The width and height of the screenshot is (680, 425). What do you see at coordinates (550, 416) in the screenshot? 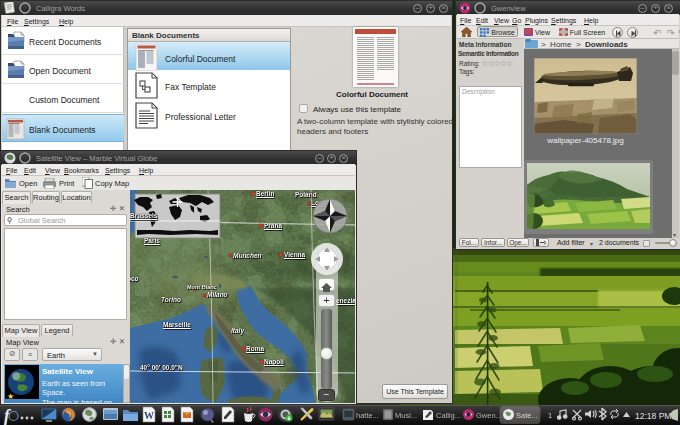
I see `svg-text: 1` at bounding box center [550, 416].